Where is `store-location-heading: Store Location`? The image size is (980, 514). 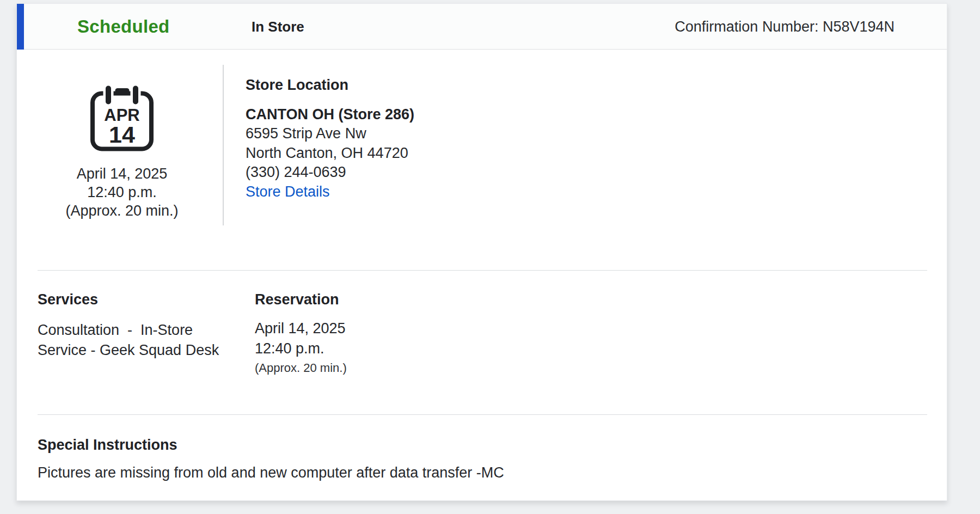 store-location-heading: Store Location is located at coordinates (330, 85).